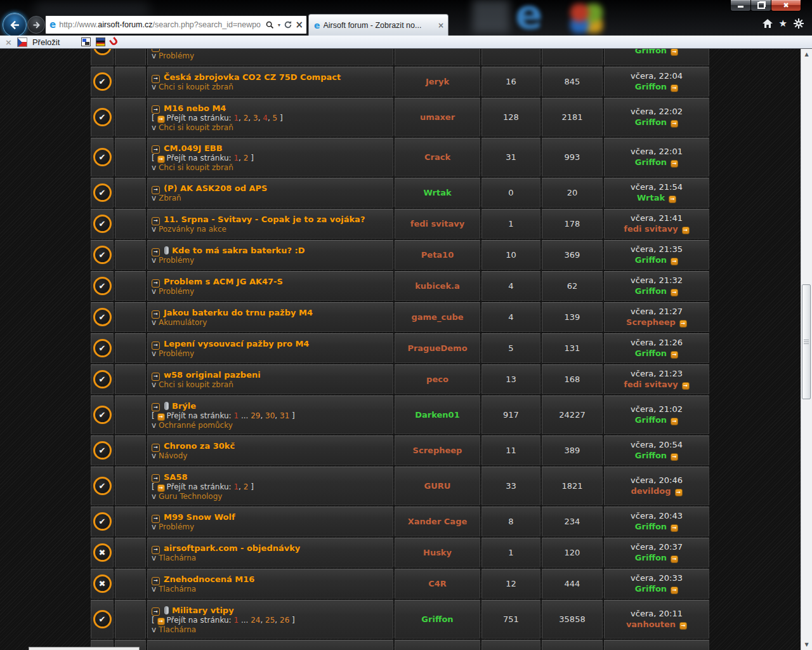 The height and width of the screenshot is (650, 812). Describe the element at coordinates (252, 77) in the screenshot. I see `topic-title-link: Česká zbrojovka CO2 CZ 75D Compact` at that location.